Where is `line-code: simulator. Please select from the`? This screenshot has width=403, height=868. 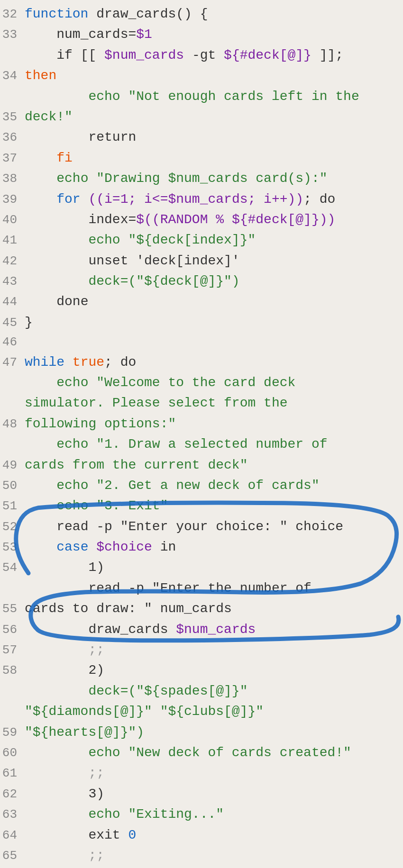
line-code: simulator. Please select from the is located at coordinates (213, 403).